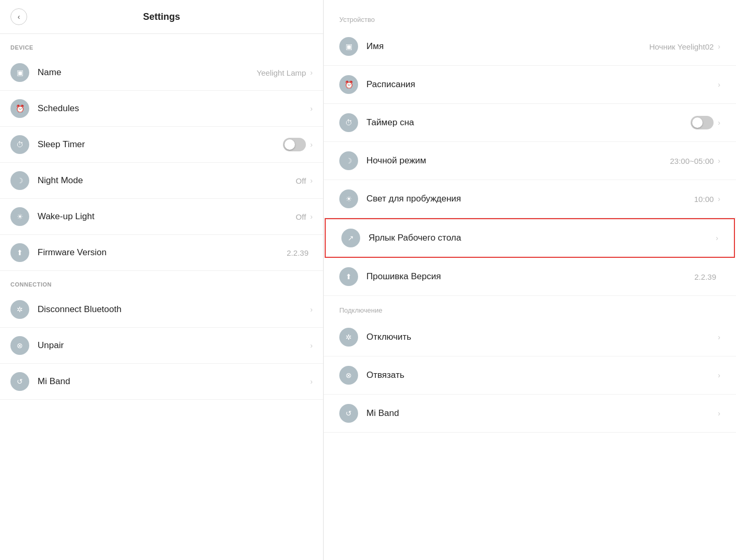 Image resolution: width=736 pixels, height=560 pixels. Describe the element at coordinates (20, 181) in the screenshot. I see `night-mode-icon: ☽` at that location.